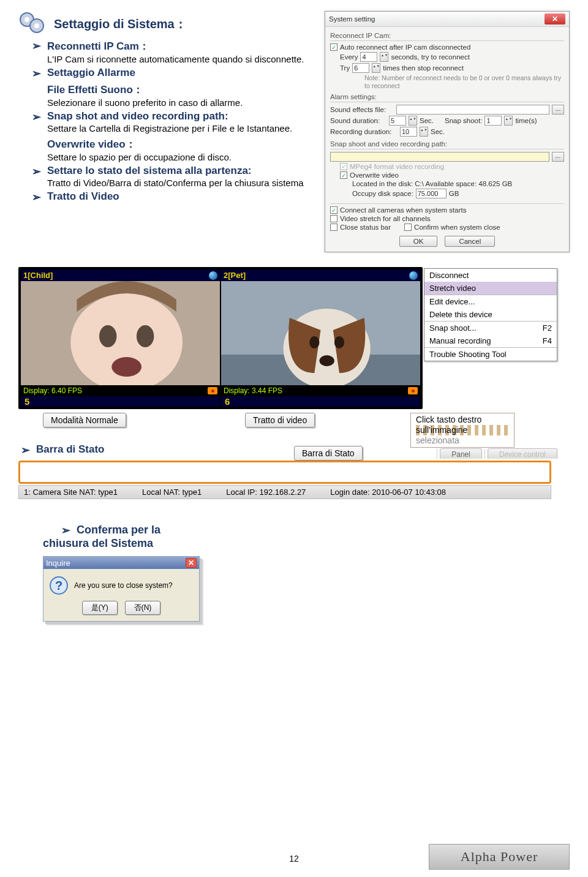 Image resolution: width=588 pixels, height=877 pixels. Describe the element at coordinates (120, 338) in the screenshot. I see `video-cell-1: 1[Child] Display: 6.40 FPS 5` at that location.